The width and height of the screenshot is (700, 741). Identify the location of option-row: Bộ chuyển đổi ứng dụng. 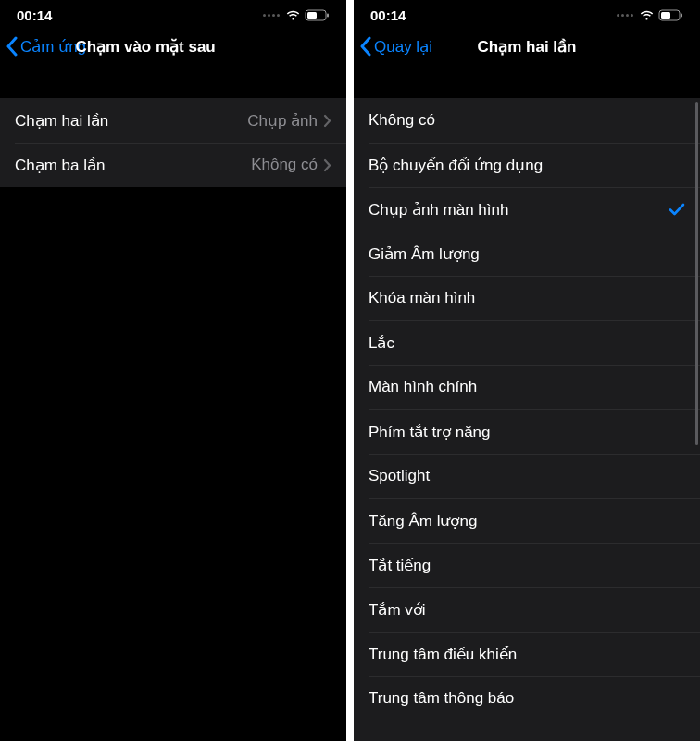
(527, 165).